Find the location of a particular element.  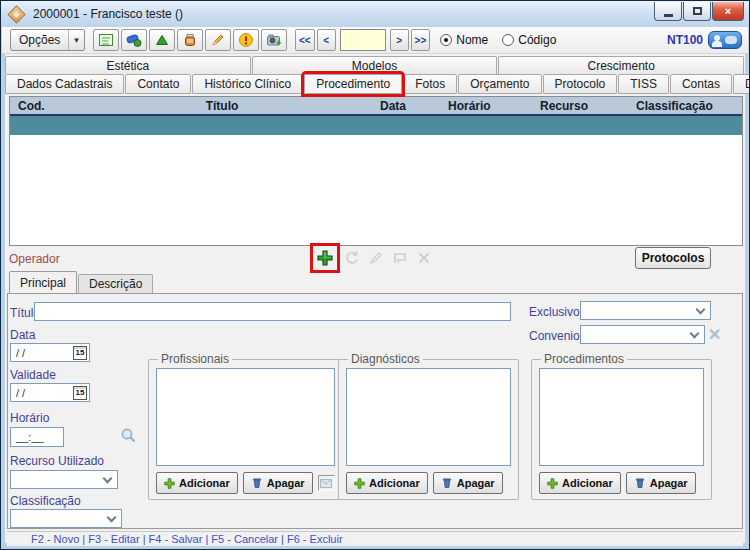

sub-tab-strip: Principal Descrição is located at coordinates (81, 282).